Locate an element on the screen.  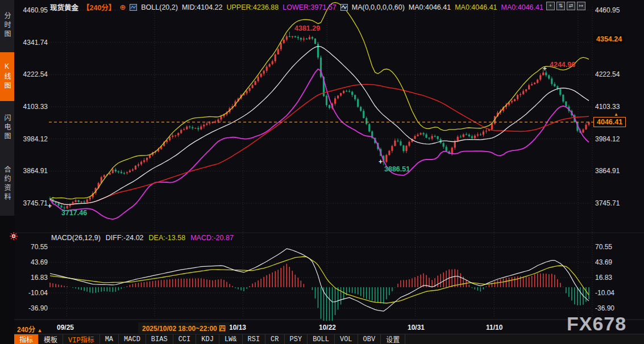
left-sidebar: 分时图 K线图 闪电图 合约资料 is located at coordinates (7, 172).